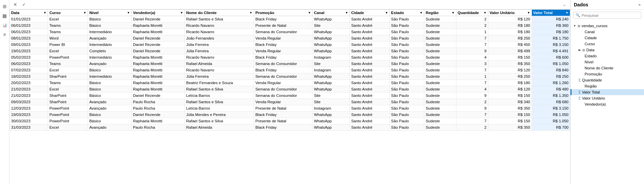 The height and width of the screenshot is (184, 644). Describe the element at coordinates (158, 115) in the screenshot. I see `cell-vendedor: Daniel Rezende` at that location.